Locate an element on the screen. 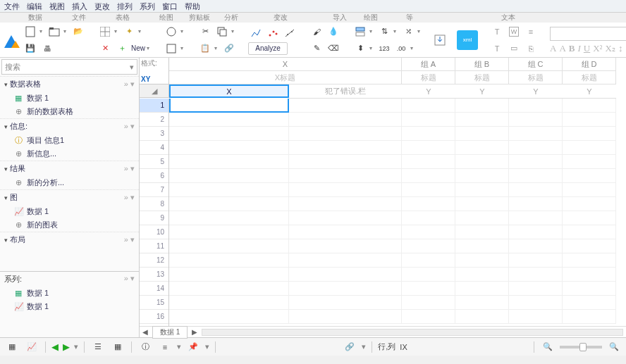  y-subheader: Y is located at coordinates (536, 92).